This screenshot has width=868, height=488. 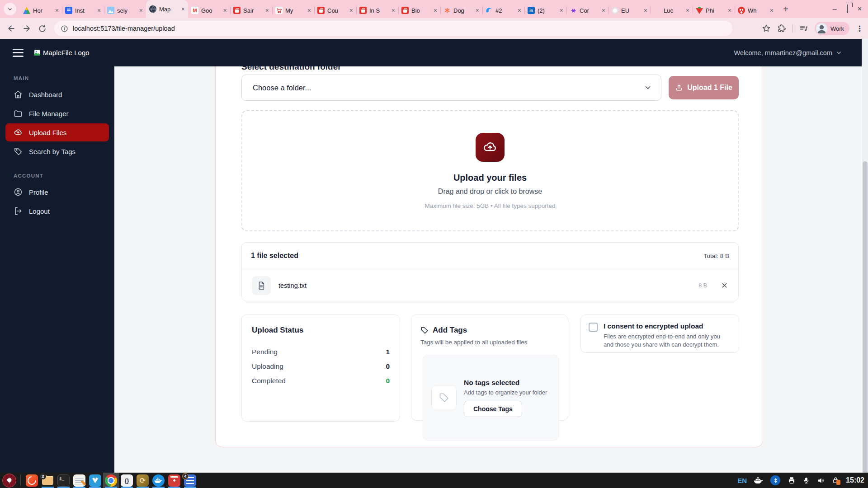 What do you see at coordinates (447, 10) in the screenshot?
I see `orange-burst-icon` at bounding box center [447, 10].